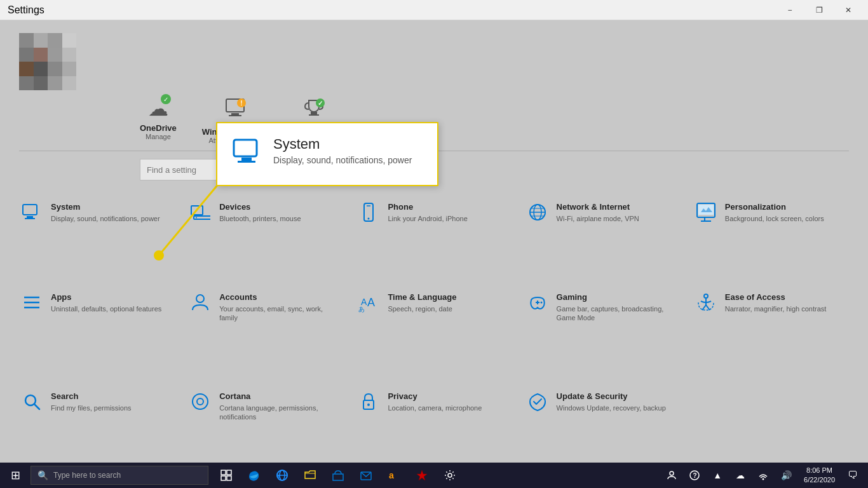  I want to click on update-security-title: Update & Security, so click(611, 396).